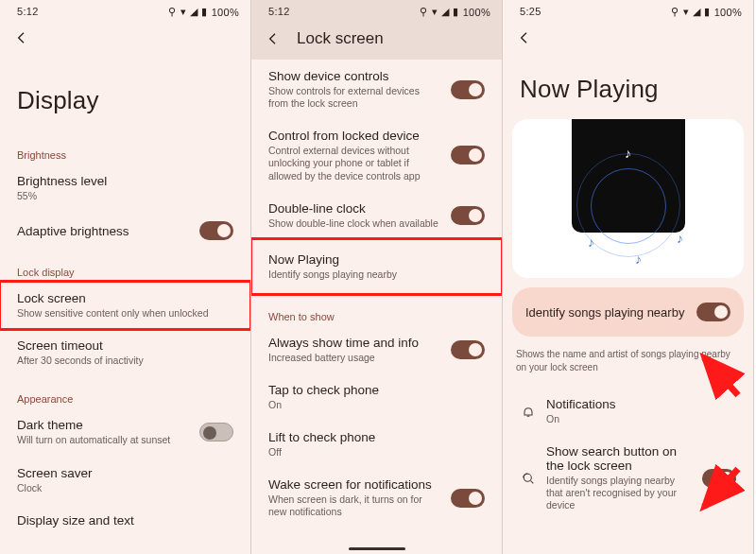 The image size is (756, 554). Describe the element at coordinates (355, 484) in the screenshot. I see `wake-title: Wake screen for notifications` at that location.